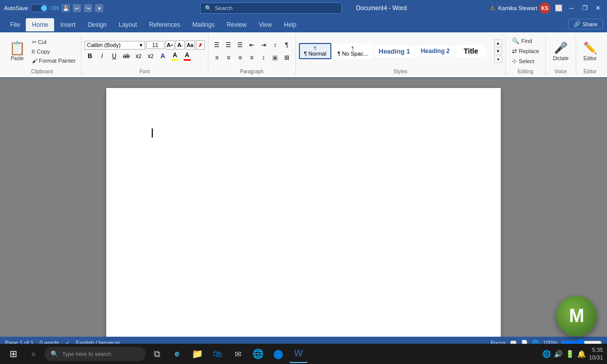  Describe the element at coordinates (582, 354) in the screenshot. I see `notification-icon: 🔔` at that location.